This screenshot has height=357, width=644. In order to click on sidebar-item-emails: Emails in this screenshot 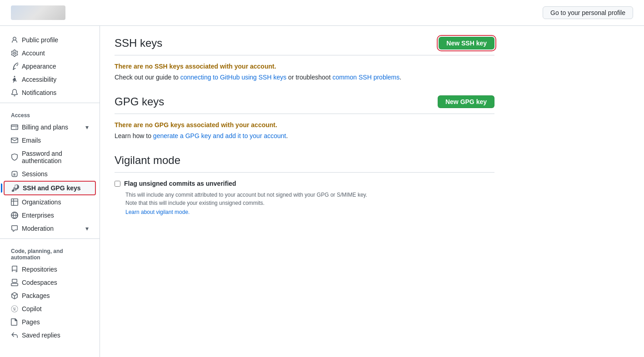, I will do `click(50, 140)`.